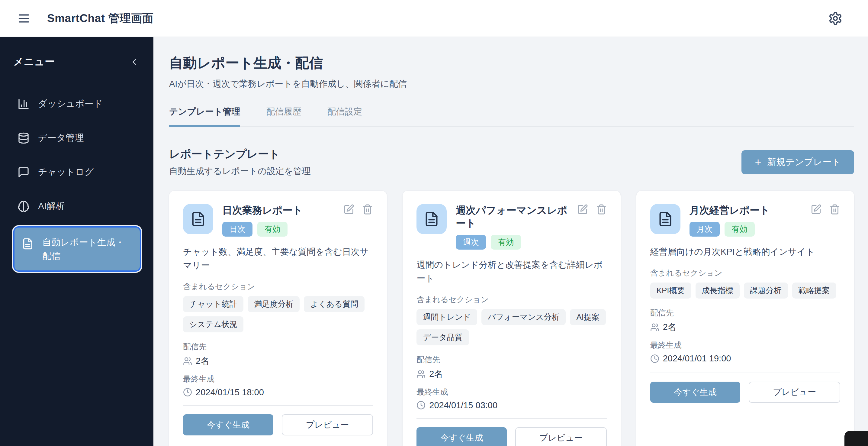 The image size is (868, 446). I want to click on template-card-daily: 日次業務レポート 日次 有効, so click(278, 318).